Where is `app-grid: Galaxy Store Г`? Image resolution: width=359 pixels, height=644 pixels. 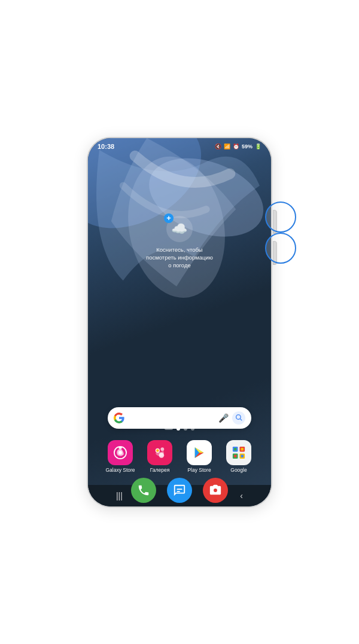 app-grid: Galaxy Store Г is located at coordinates (180, 450).